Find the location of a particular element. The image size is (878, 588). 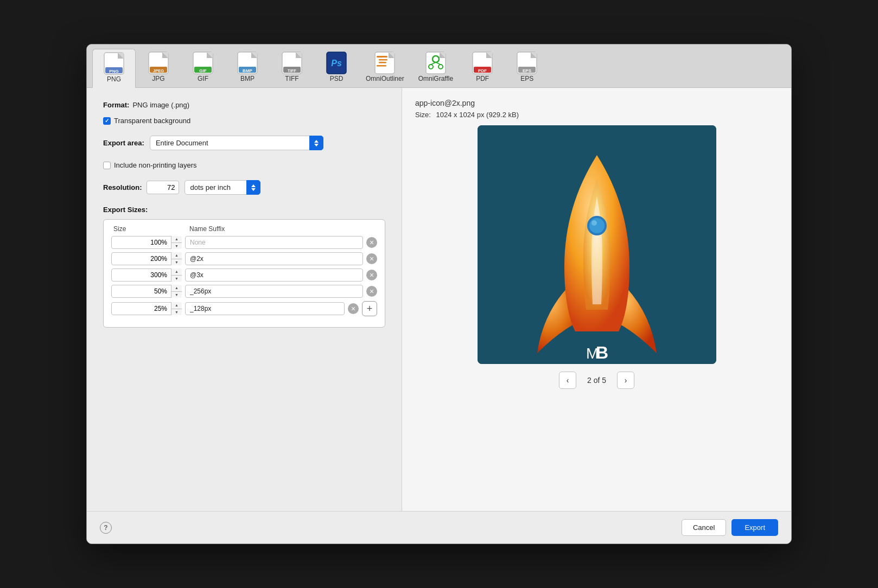

preview-size: Size: 1024 x 1024 px (929.2 kB) is located at coordinates (467, 115).